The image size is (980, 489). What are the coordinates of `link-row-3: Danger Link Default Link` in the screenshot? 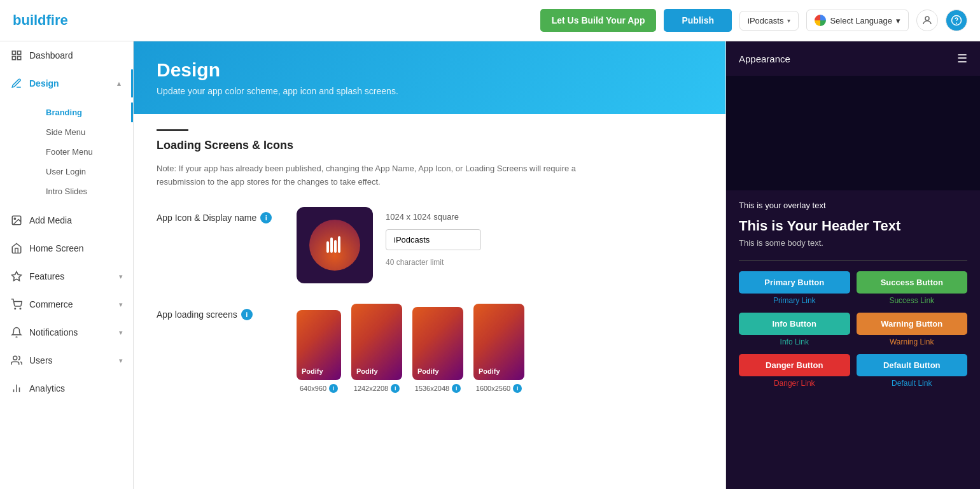 It's located at (853, 383).